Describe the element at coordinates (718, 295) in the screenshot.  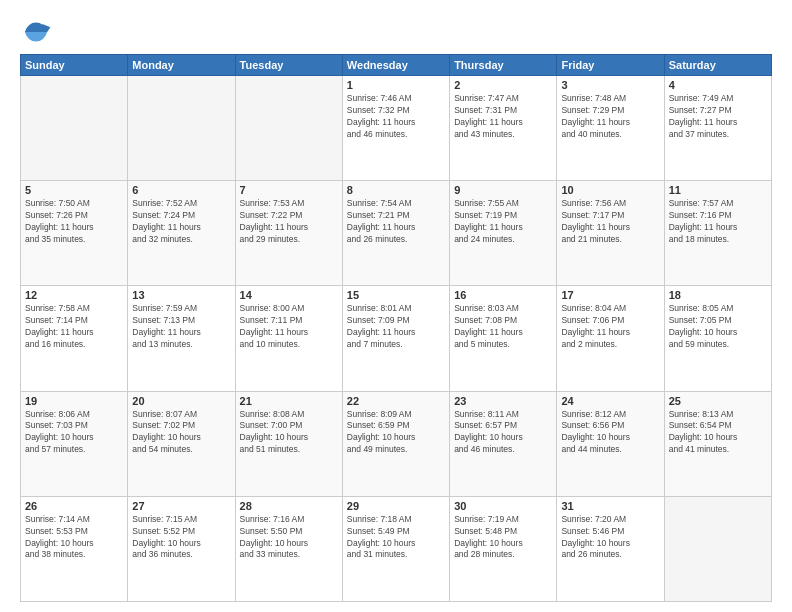
I see `day-number: 18` at that location.